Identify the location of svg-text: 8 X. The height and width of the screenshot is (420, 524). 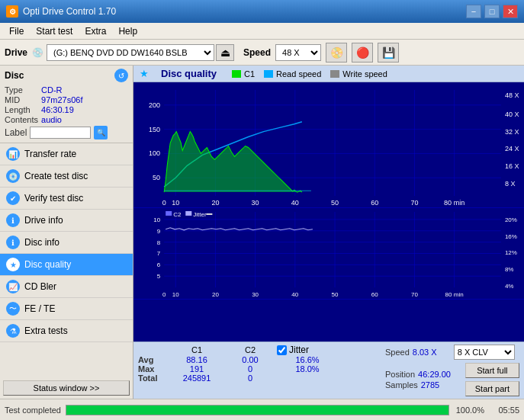
(510, 184).